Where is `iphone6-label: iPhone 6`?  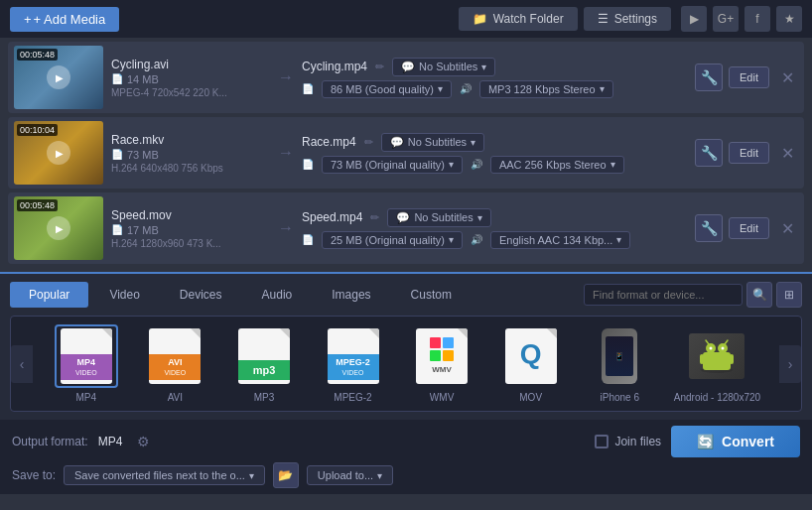 iphone6-label: iPhone 6 is located at coordinates (619, 397).